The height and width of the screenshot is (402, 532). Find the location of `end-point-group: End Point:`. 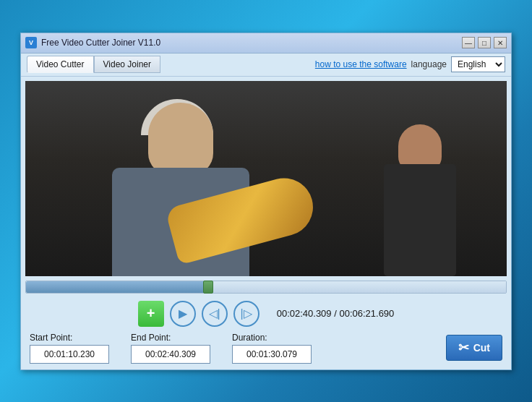

end-point-group: End Point: is located at coordinates (171, 348).